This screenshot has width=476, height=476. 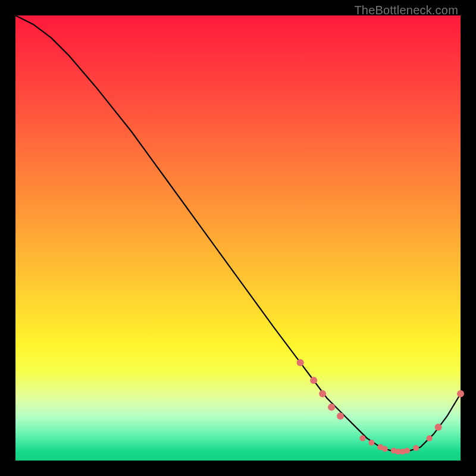 I want to click on curve-markers, so click(x=381, y=407).